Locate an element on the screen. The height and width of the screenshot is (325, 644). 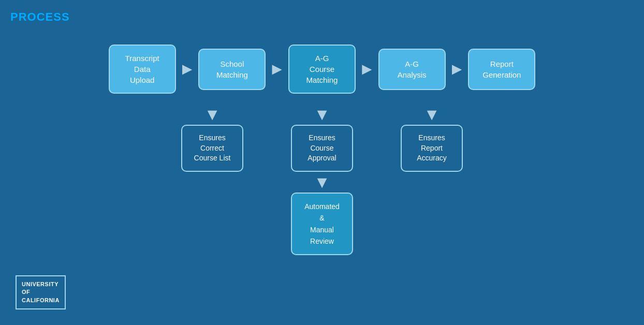
arrow-down-analysis: ▼ is located at coordinates (432, 114).